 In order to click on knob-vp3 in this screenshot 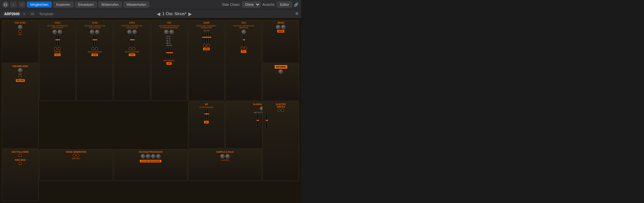, I will do `click(153, 156)`.